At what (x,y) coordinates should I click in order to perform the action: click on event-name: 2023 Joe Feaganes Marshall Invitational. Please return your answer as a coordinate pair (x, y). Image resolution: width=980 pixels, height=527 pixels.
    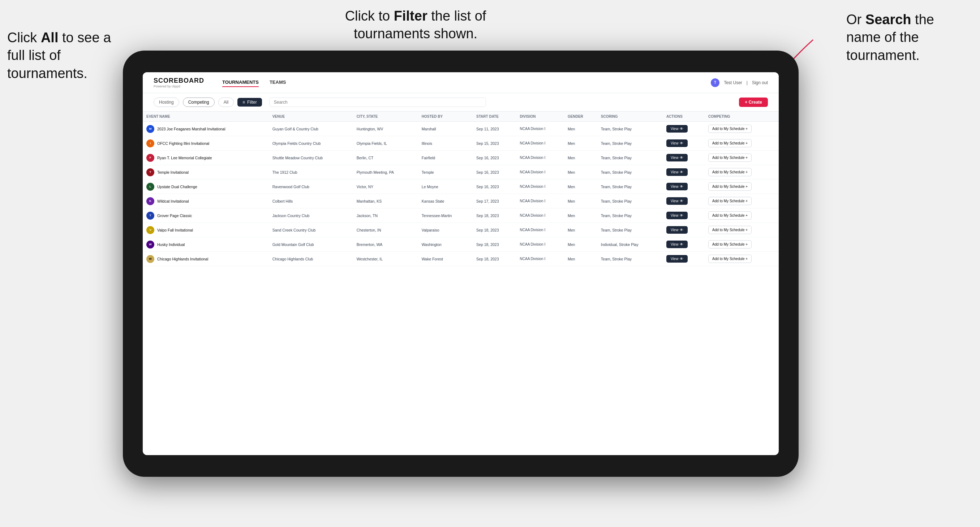
    Looking at the image, I should click on (191, 129).